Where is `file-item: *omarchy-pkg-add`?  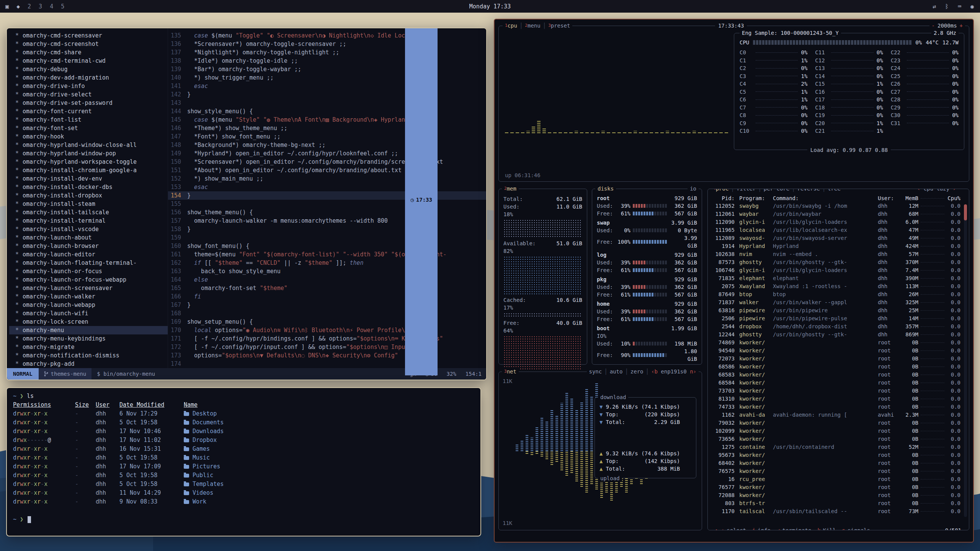
file-item: *omarchy-pkg-add is located at coordinates (88, 364).